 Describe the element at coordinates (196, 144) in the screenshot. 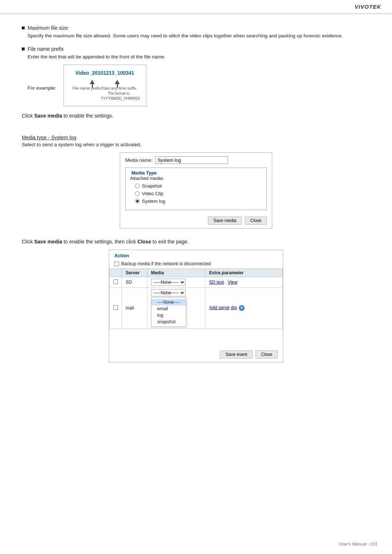

I see `media-type-desc: Select to send a system log when a trigg…` at that location.